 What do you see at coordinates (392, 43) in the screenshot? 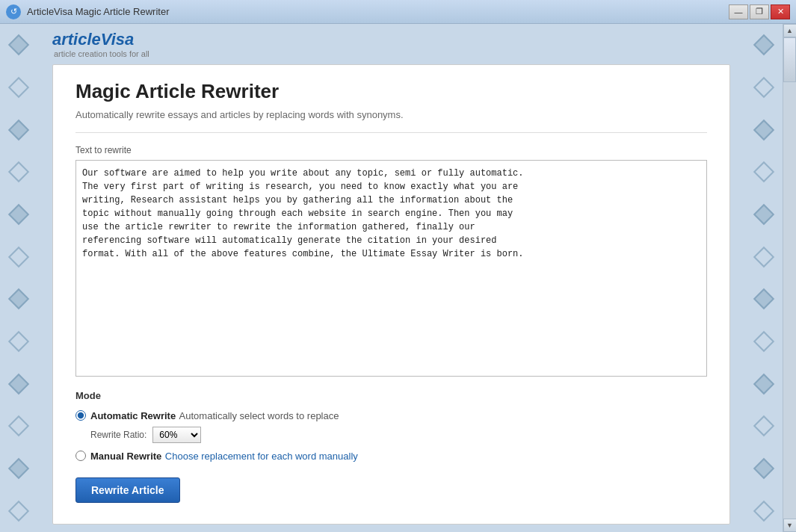
I see `logo-area: articleVisa article creation tools for a…` at bounding box center [392, 43].